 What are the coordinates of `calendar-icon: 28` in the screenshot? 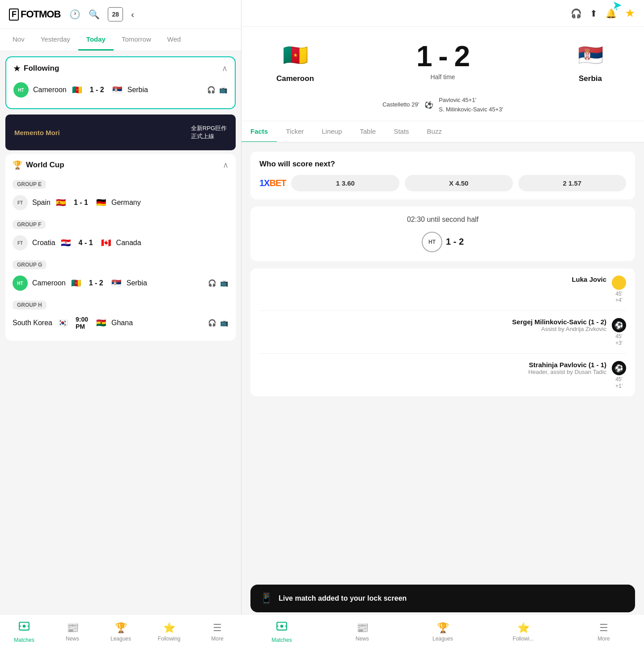 It's located at (115, 14).